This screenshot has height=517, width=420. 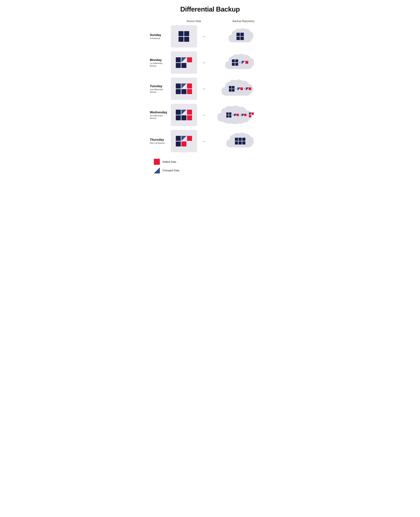 I want to click on plus-icon-3: +, so click(x=248, y=115).